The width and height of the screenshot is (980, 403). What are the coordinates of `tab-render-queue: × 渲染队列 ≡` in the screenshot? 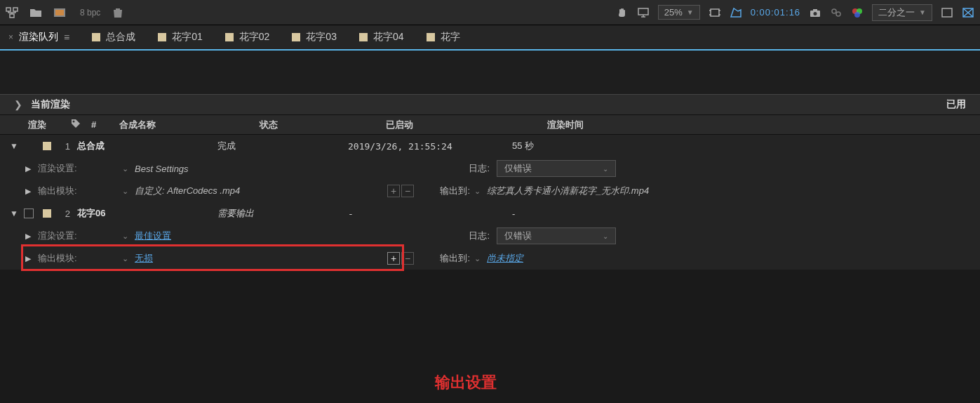 It's located at (39, 37).